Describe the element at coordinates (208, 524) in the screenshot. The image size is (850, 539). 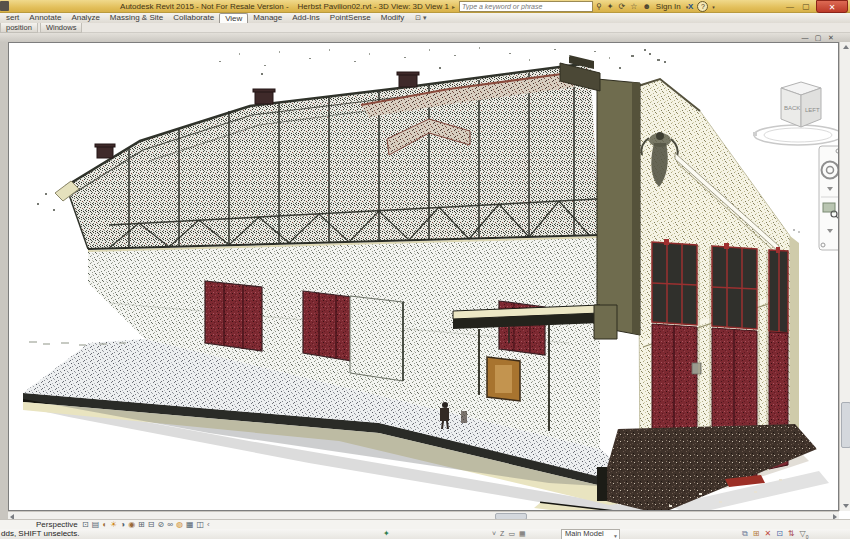
I see `collapse-icon: ‹` at that location.